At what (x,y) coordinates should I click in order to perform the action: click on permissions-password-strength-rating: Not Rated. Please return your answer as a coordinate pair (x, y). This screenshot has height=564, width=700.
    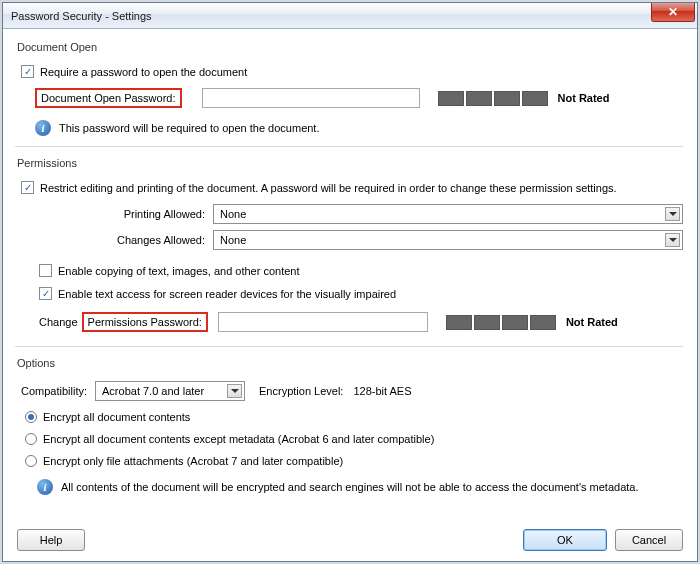
    Looking at the image, I should click on (592, 322).